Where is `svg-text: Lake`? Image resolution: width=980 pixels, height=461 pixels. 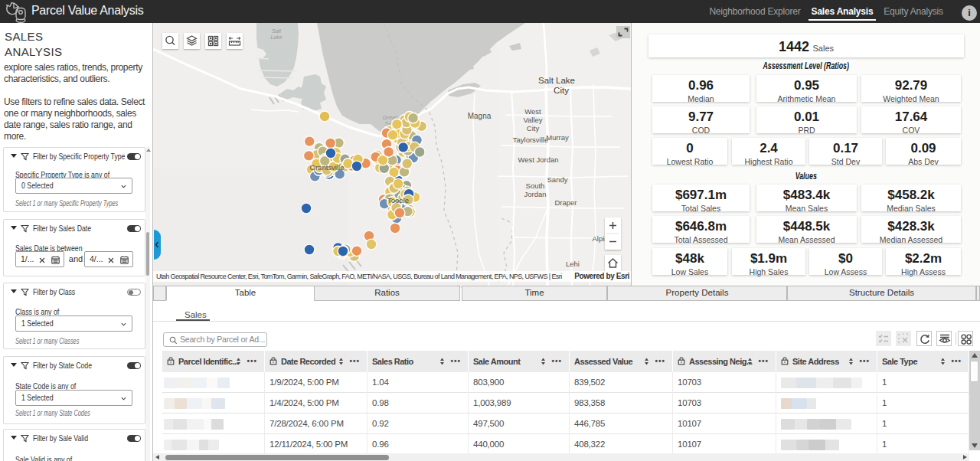
svg-text: Lake is located at coordinates (276, 37).